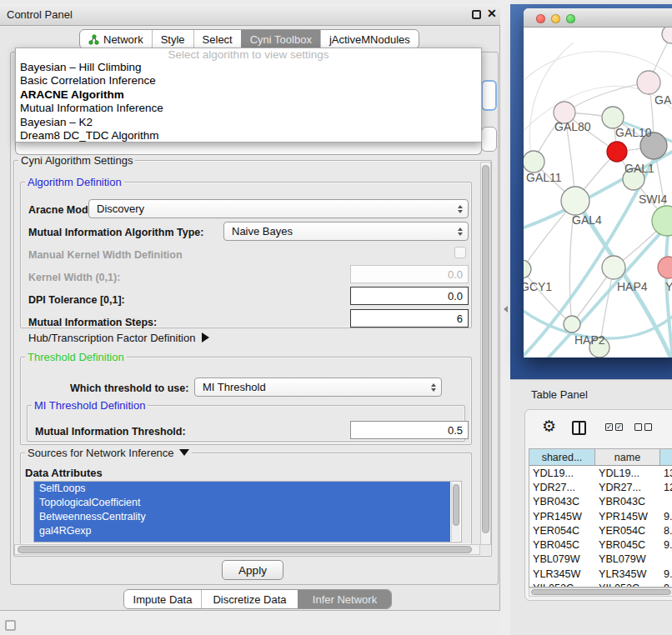  I want to click on tab-style: Style, so click(173, 39).